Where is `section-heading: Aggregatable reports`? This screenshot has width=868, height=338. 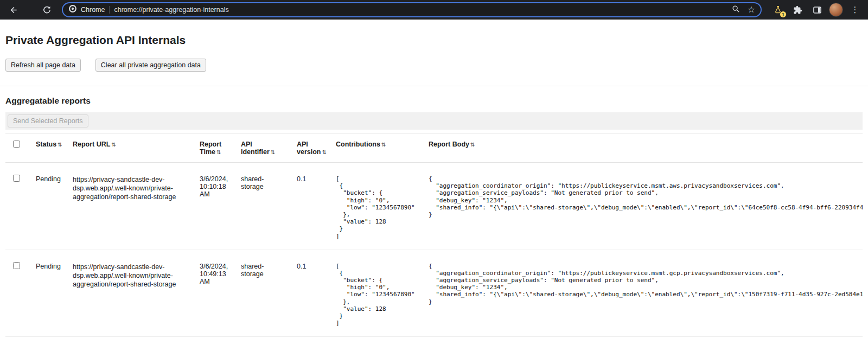
section-heading: Aggregatable reports is located at coordinates (434, 101).